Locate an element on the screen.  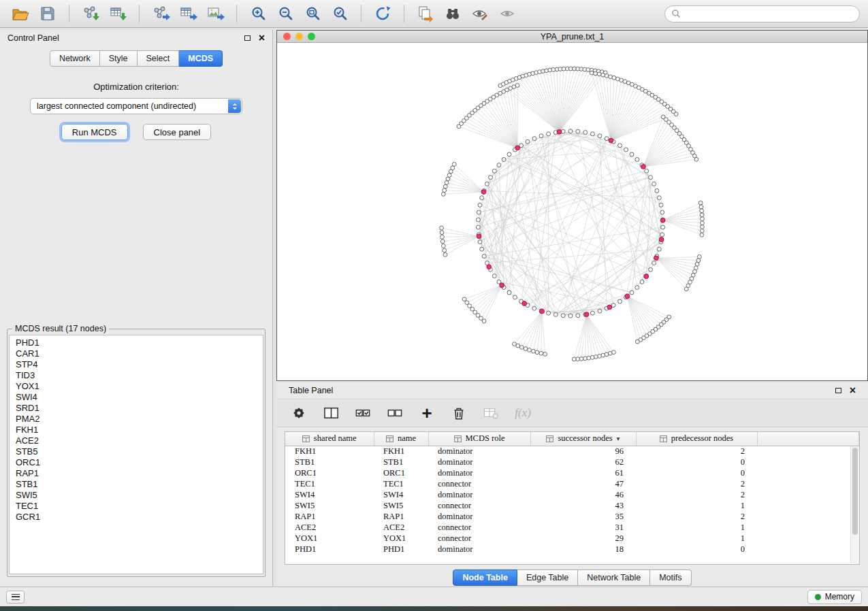
column-header-shared-name: shared name is located at coordinates (329, 439).